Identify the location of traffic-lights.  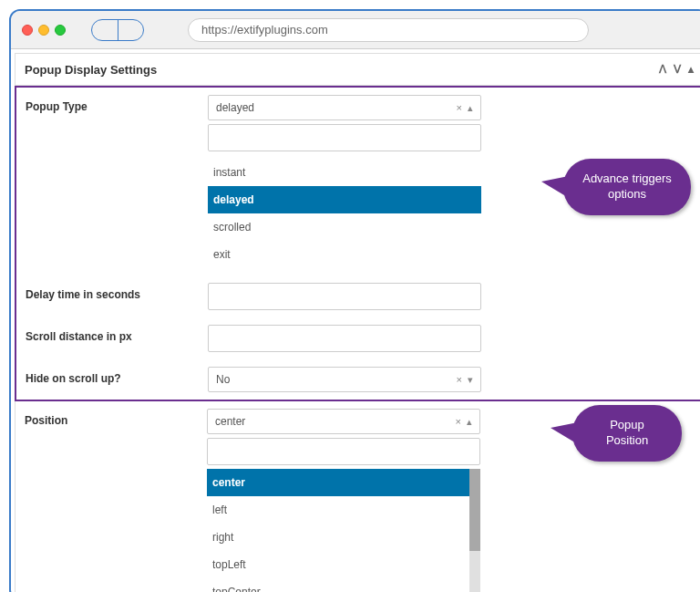
(44, 30).